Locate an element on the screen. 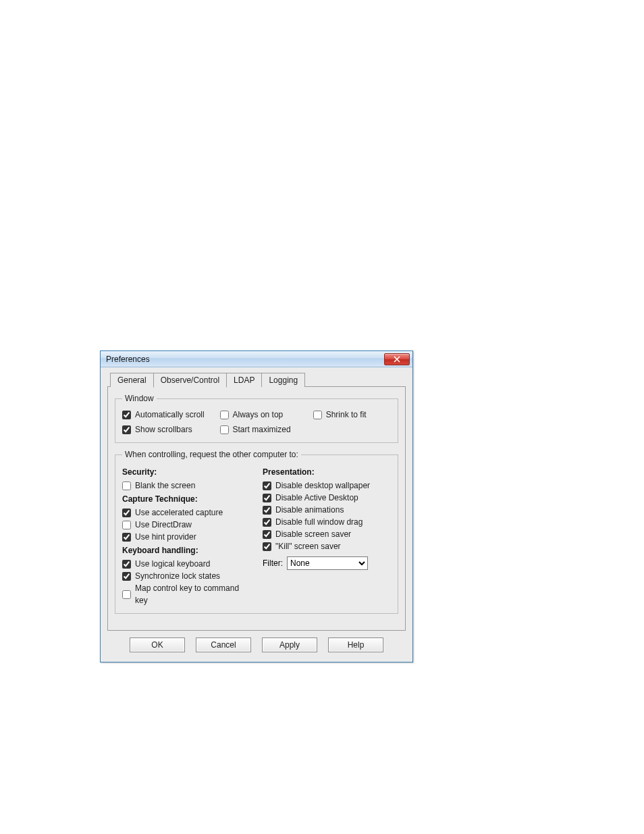 Image resolution: width=644 pixels, height=834 pixels. filter-select: None is located at coordinates (327, 563).